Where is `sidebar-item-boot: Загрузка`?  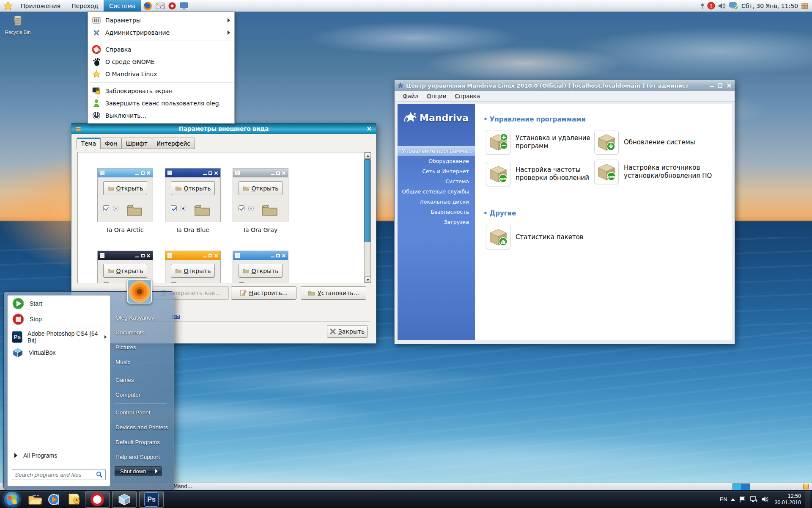
sidebar-item-boot: Загрузка is located at coordinates (436, 222).